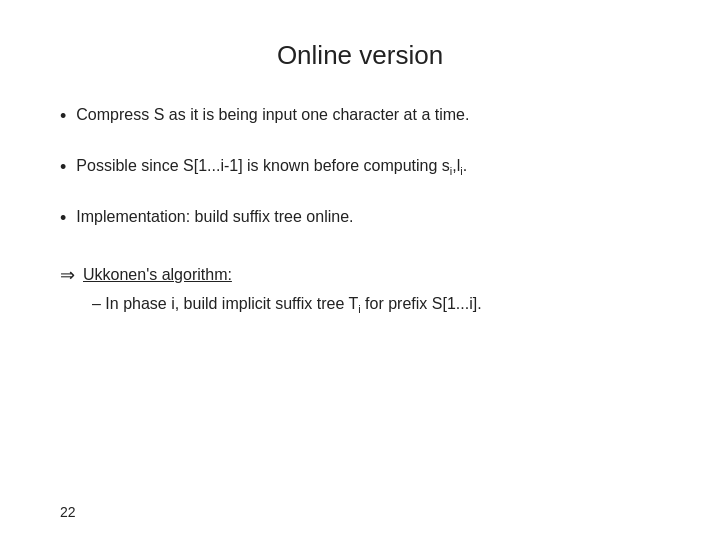 Image resolution: width=720 pixels, height=540 pixels. Describe the element at coordinates (360, 168) in the screenshot. I see `bullet-item-2: • Possible since S[1...i-1] is known bef…` at that location.